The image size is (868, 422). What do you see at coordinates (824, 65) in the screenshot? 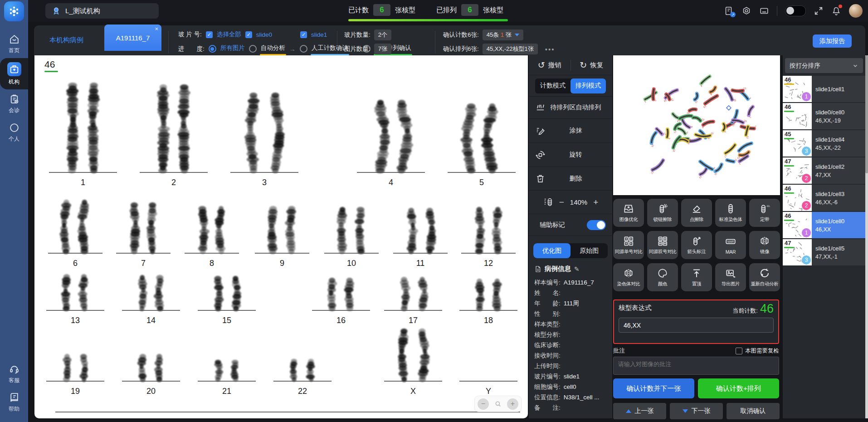
I see `sort-dropdown: 按打分排序` at bounding box center [824, 65].